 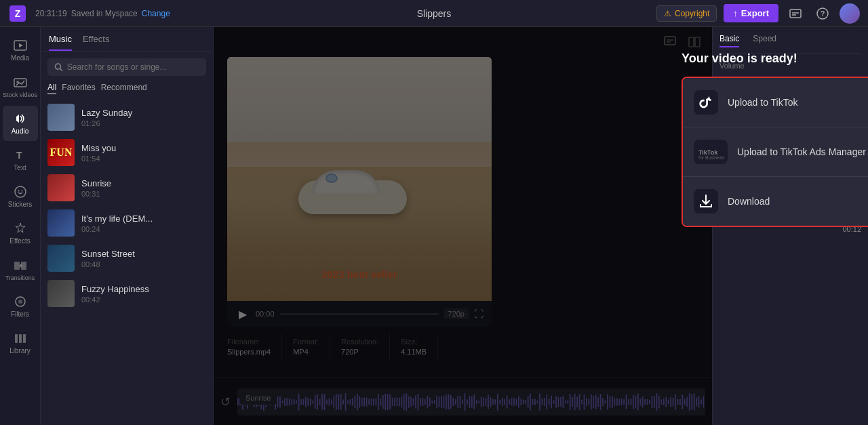 I want to click on download-icon, so click(x=706, y=201).